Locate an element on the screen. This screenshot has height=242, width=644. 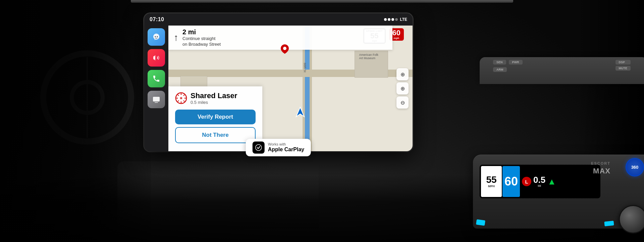
nav-distance: 2 mi is located at coordinates (202, 32).